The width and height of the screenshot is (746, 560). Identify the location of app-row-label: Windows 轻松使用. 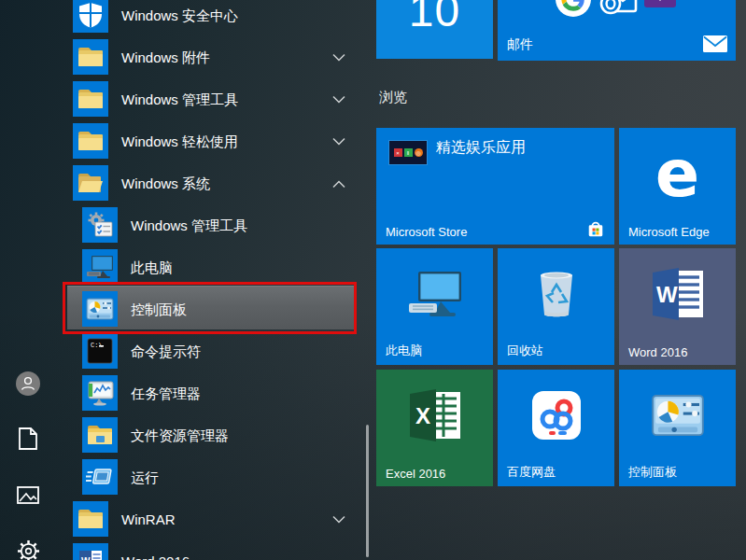
(179, 142).